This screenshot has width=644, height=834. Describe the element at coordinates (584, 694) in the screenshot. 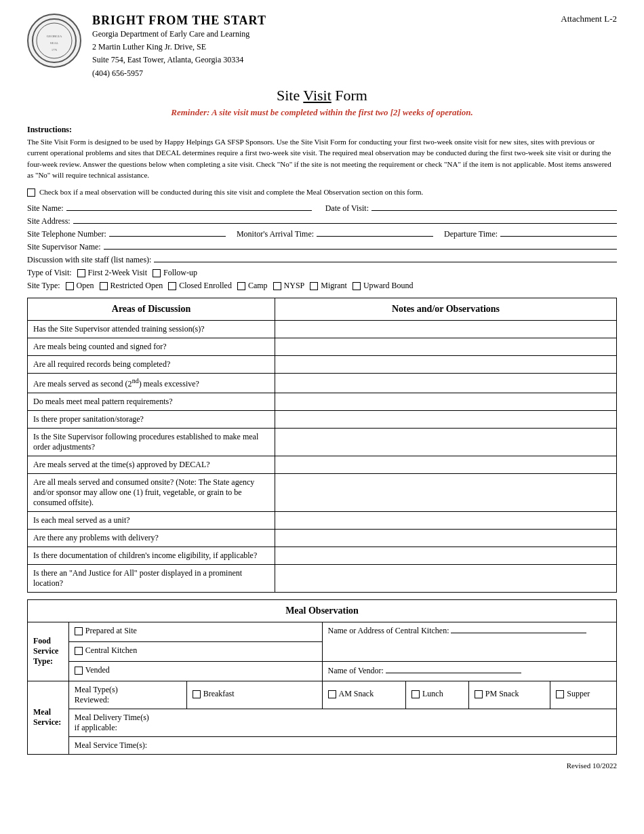

I see `supper-cell: Supper` at that location.